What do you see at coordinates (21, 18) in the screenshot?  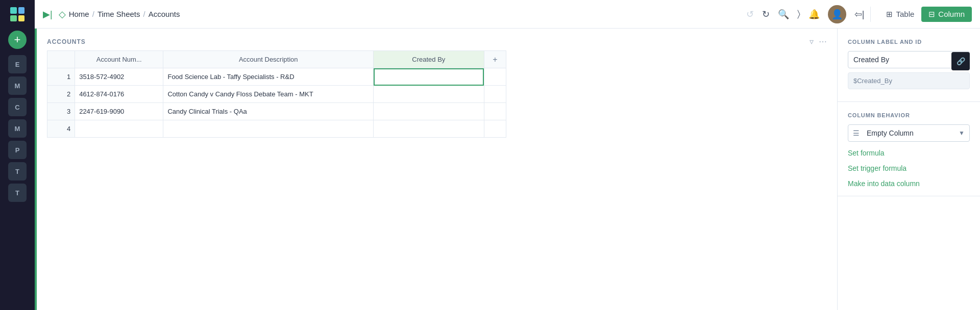 I see `logo-dot-yellow` at bounding box center [21, 18].